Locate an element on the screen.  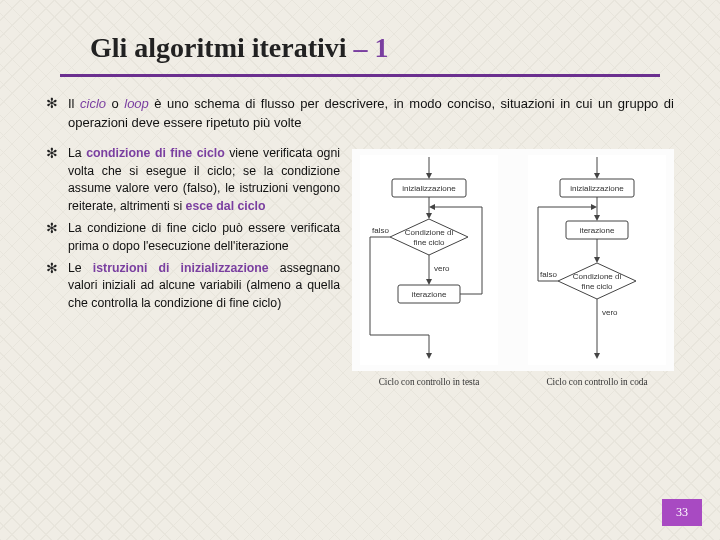
em-loop: loop is located at coordinates (139, 104).